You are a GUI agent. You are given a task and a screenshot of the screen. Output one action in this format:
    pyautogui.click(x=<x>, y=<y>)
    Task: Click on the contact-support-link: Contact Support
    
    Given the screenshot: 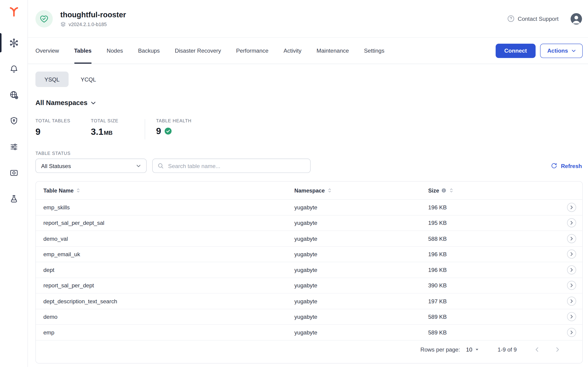 What is the action you would take?
    pyautogui.click(x=532, y=19)
    